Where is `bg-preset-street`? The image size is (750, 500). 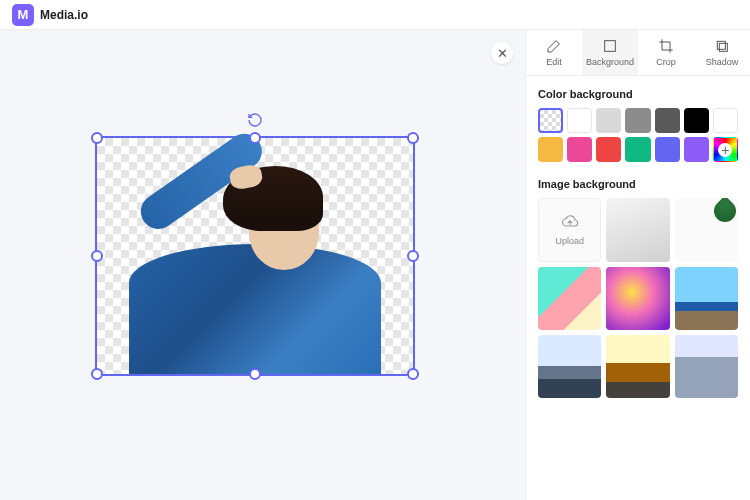
bg-preset-street is located at coordinates (706, 366).